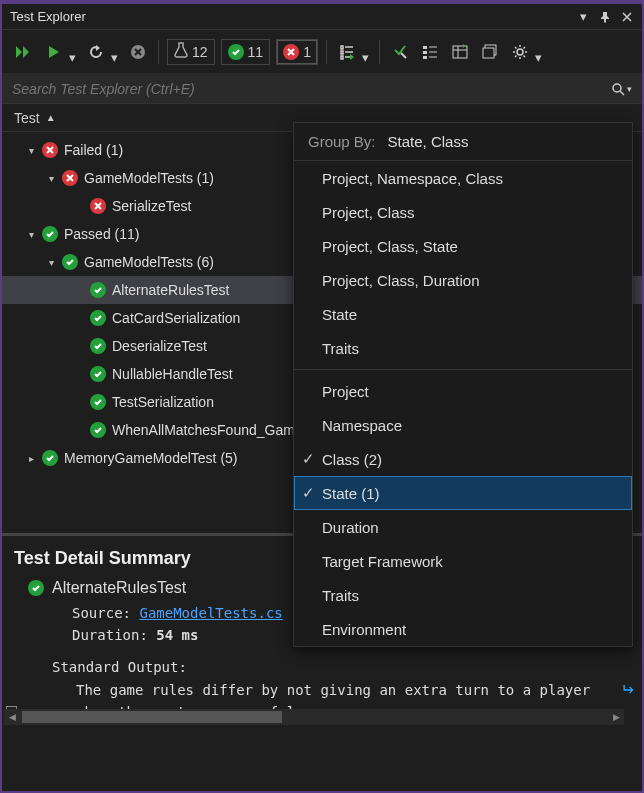 Image resolution: width=644 pixels, height=793 pixels. Describe the element at coordinates (177, 635) in the screenshot. I see `duration-value: 54 ms` at that location.